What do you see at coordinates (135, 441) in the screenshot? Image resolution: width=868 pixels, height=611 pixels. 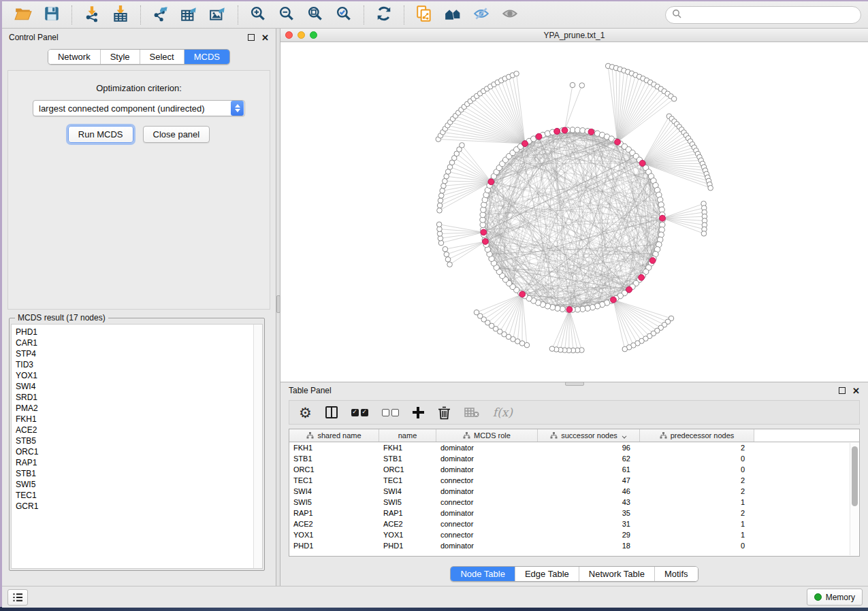 I see `mcds-result-item: STB5` at bounding box center [135, 441].